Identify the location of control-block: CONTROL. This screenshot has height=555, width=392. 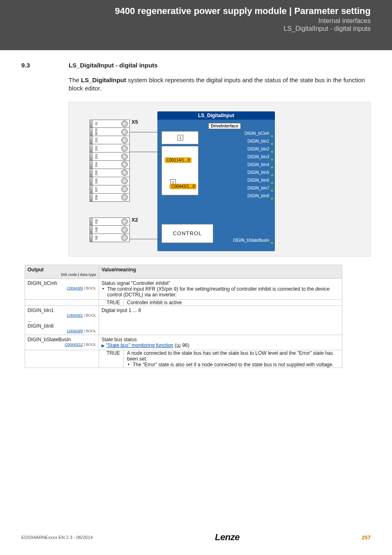
(187, 234).